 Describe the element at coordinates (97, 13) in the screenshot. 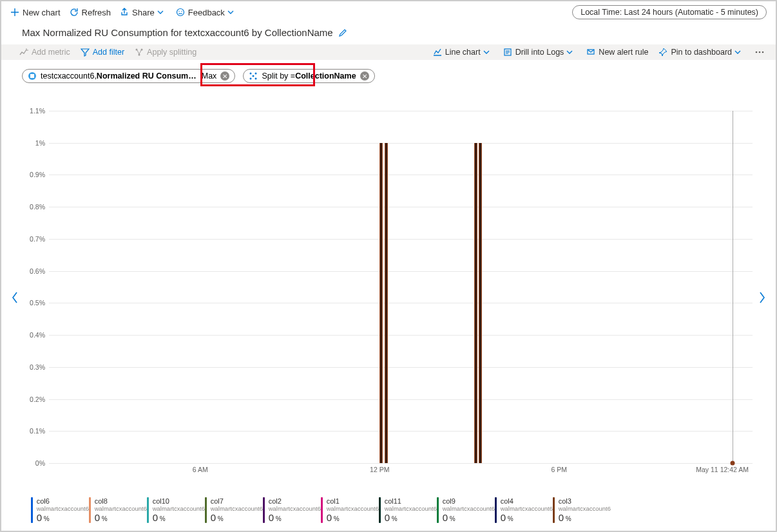

I see `refresh-label: Refresh` at that location.